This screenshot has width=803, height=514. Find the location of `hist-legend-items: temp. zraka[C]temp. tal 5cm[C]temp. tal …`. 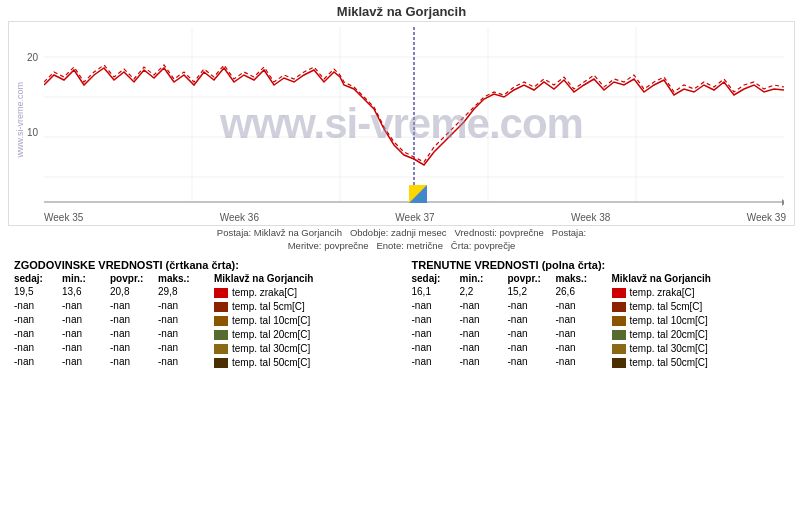

hist-legend-items: temp. zraka[C]temp. tal 5cm[C]temp. tal … is located at coordinates (264, 328).